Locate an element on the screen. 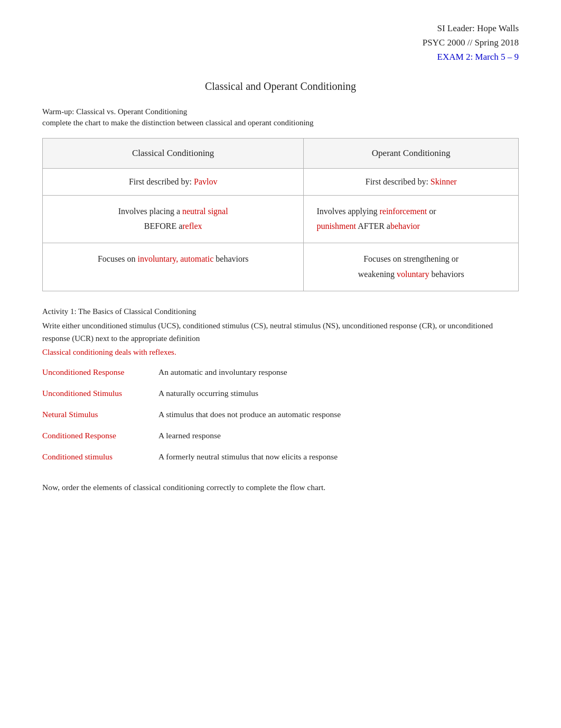 This screenshot has width=561, height=728. oc-involves-line1: Involves applying reinforcement or is located at coordinates (411, 211).